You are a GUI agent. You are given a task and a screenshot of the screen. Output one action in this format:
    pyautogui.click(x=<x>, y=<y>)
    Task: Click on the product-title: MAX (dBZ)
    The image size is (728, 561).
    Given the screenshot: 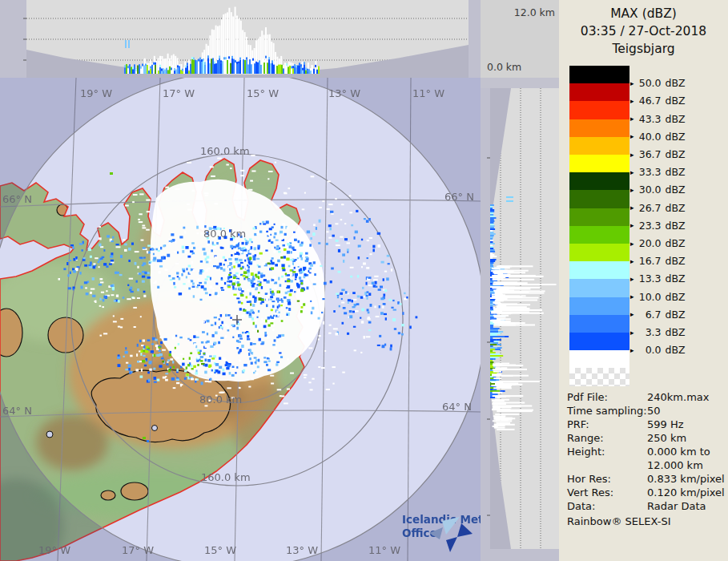 What is the action you would take?
    pyautogui.click(x=644, y=14)
    